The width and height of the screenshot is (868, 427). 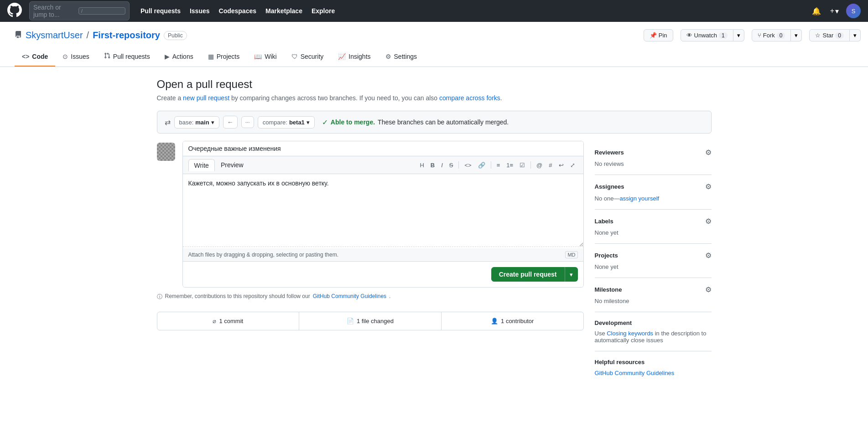 I want to click on star-dropdown-button: ▾, so click(x=855, y=36).